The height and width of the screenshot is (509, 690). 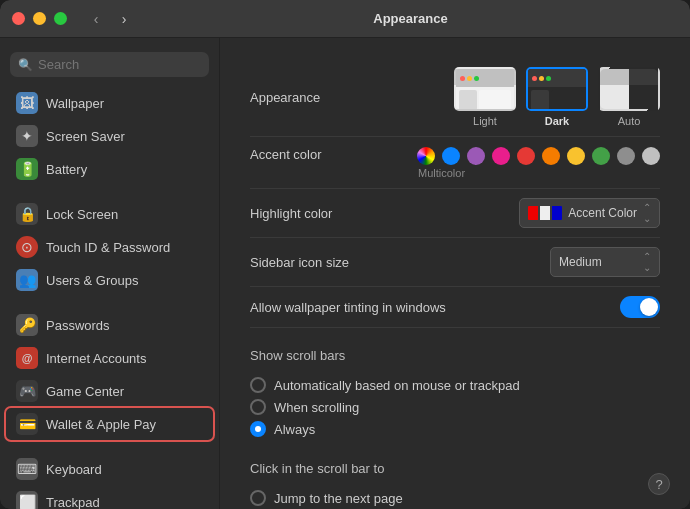 What do you see at coordinates (576, 156) in the screenshot?
I see `accent-yellow` at bounding box center [576, 156].